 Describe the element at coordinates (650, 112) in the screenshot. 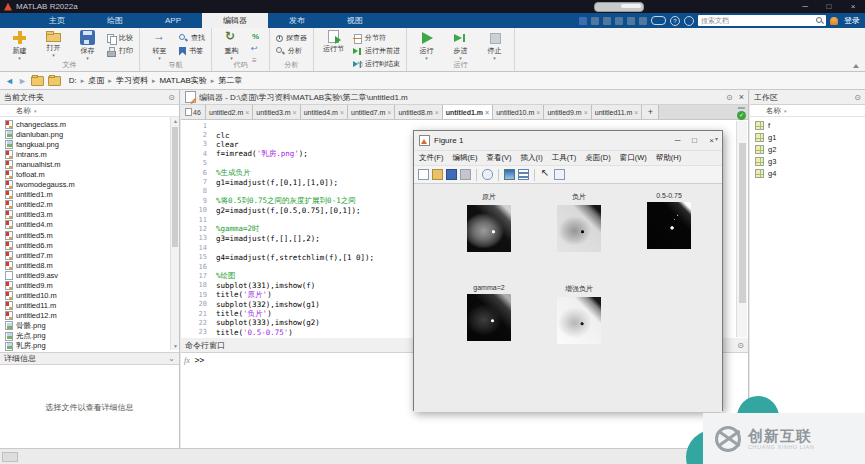

I see `new-tab-button: +` at that location.